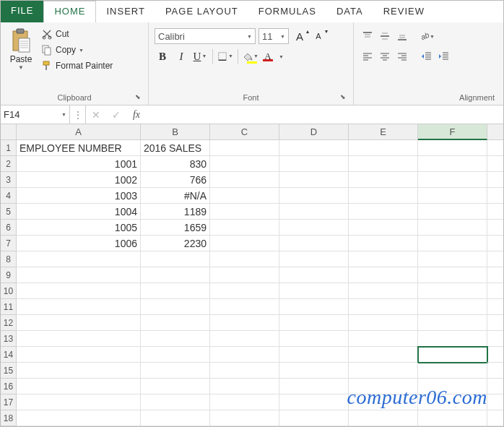 The image size is (504, 427). Describe the element at coordinates (314, 132) in the screenshot. I see `col-header-d: D` at that location.